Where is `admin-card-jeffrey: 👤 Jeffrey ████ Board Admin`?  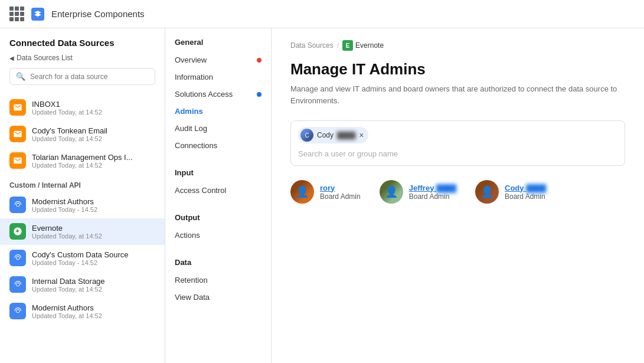 admin-card-jeffrey: 👤 Jeffrey ████ Board Admin is located at coordinates (418, 192).